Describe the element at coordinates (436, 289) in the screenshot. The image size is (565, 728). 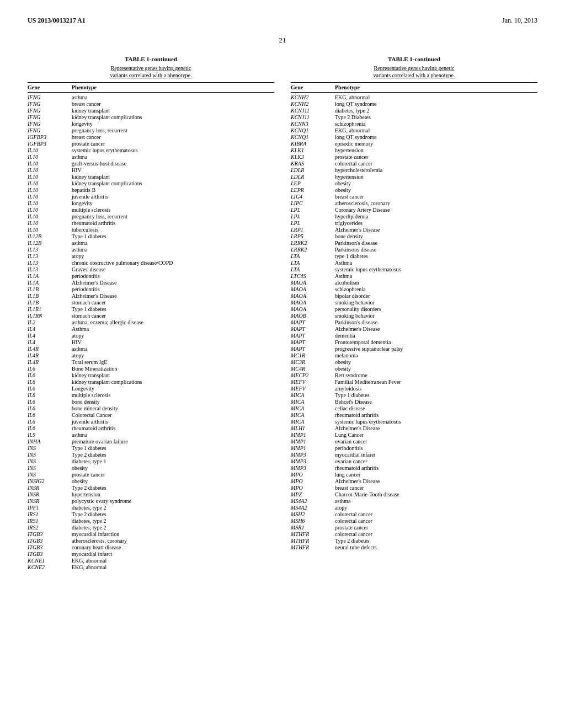
I see `phenotype-cell: schizophrenia` at that location.